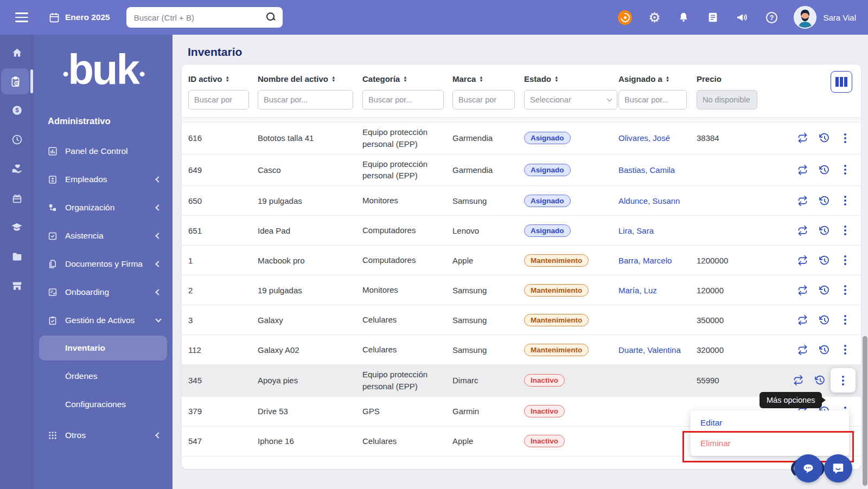  I want to click on period-selector: Enero 2025, so click(79, 17).